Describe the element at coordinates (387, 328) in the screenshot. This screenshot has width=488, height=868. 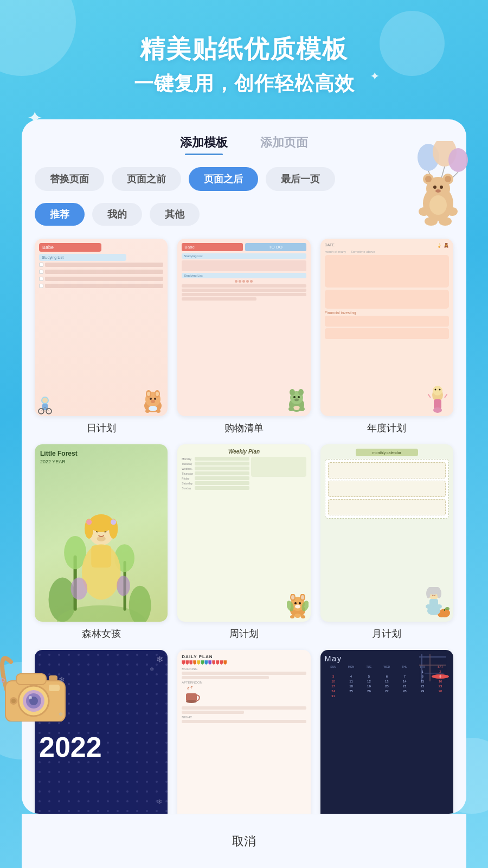
I see `template-thumb-yearly-plan: DATE 🍦 🧸 month of many Sometime above Fi…` at that location.